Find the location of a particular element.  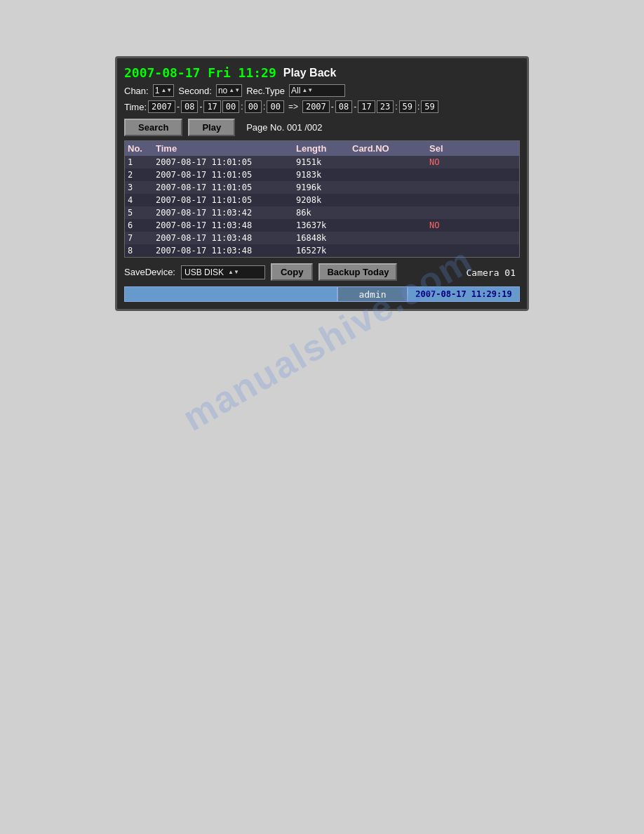

time-to-month: 08 is located at coordinates (344, 107).